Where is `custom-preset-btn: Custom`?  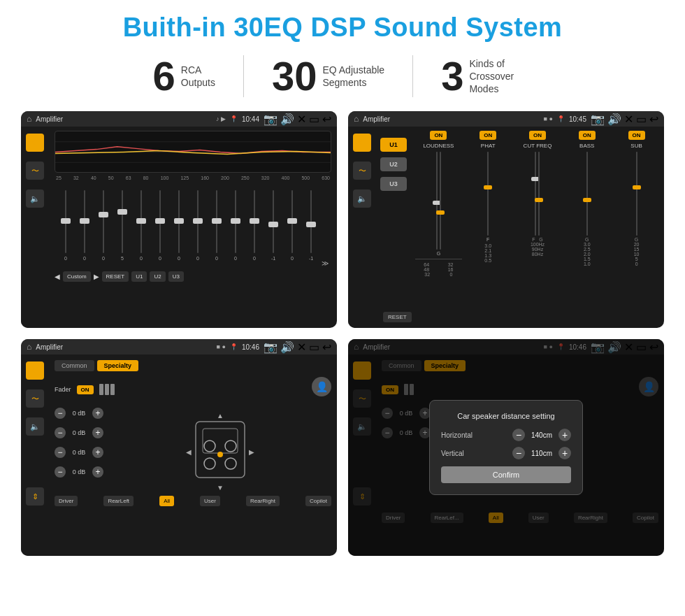
custom-preset-btn: Custom is located at coordinates (77, 277).